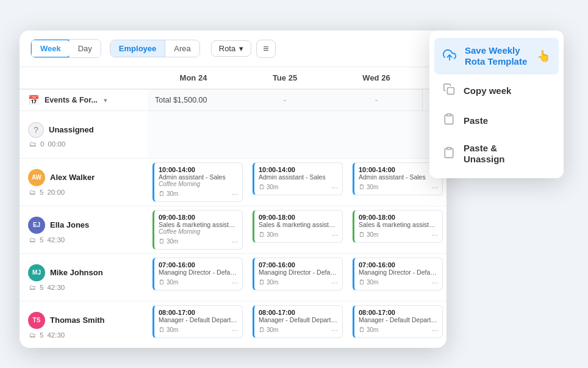 The width and height of the screenshot is (588, 368). What do you see at coordinates (138, 49) in the screenshot?
I see `employee-button: Employee` at bounding box center [138, 49].